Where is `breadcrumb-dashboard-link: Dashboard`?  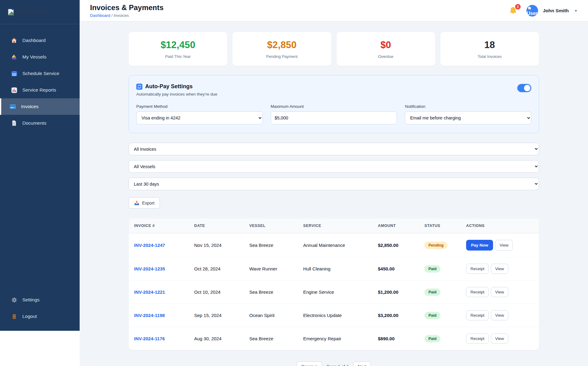
breadcrumb-dashboard-link: Dashboard is located at coordinates (100, 15).